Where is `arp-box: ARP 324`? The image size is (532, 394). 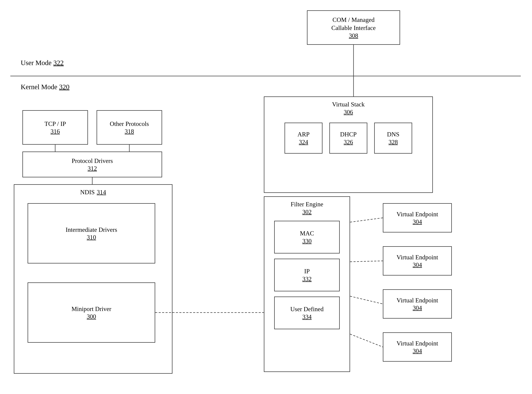
arp-box: ARP 324 is located at coordinates (304, 138).